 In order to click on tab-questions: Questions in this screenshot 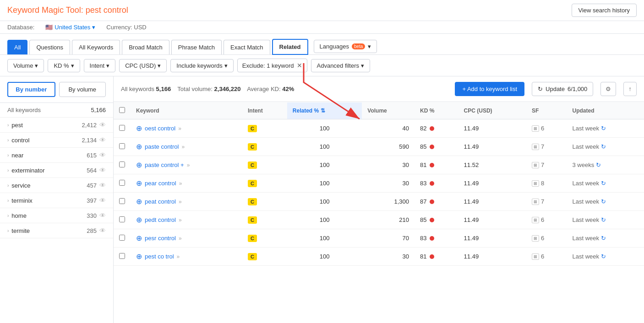, I will do `click(49, 47)`.